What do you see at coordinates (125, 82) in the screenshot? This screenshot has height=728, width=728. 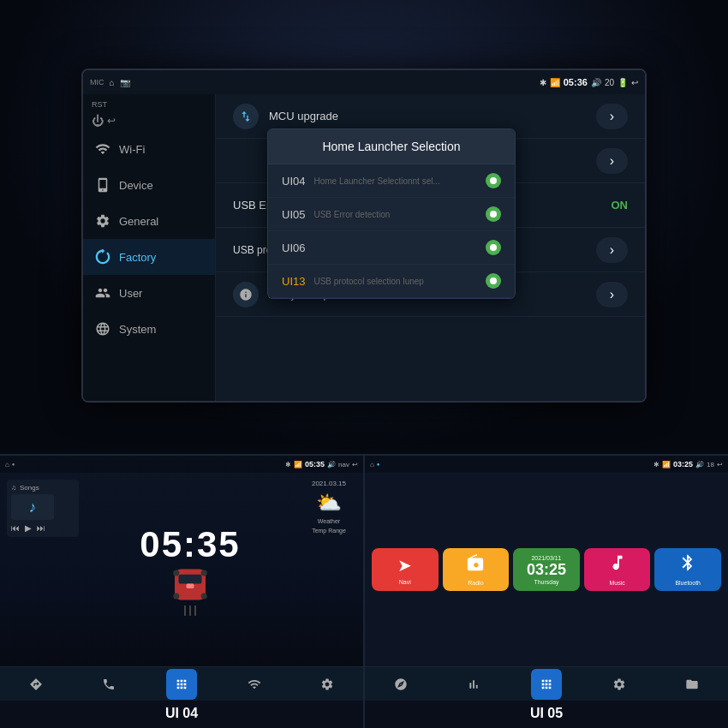 I see `camera-icon: 📷` at bounding box center [125, 82].